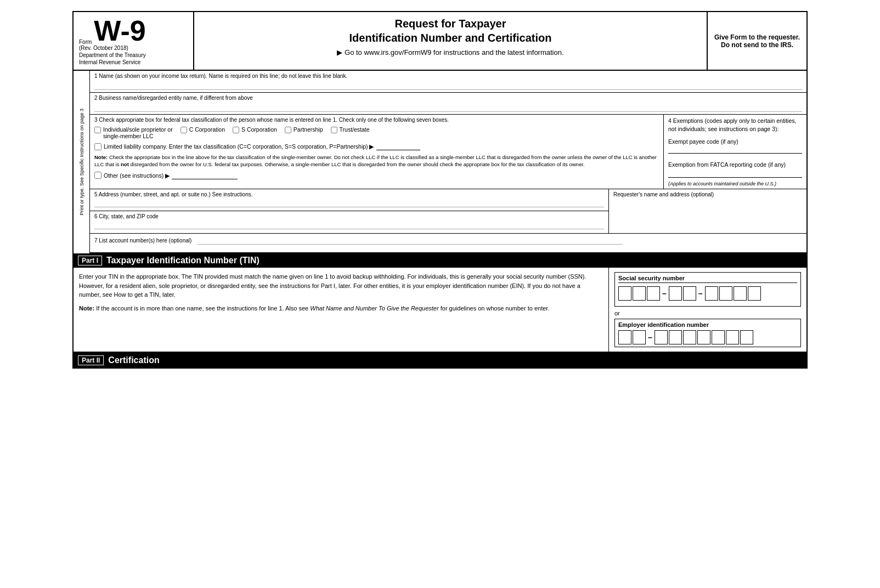  I want to click on trust-checkbox, so click(334, 130).